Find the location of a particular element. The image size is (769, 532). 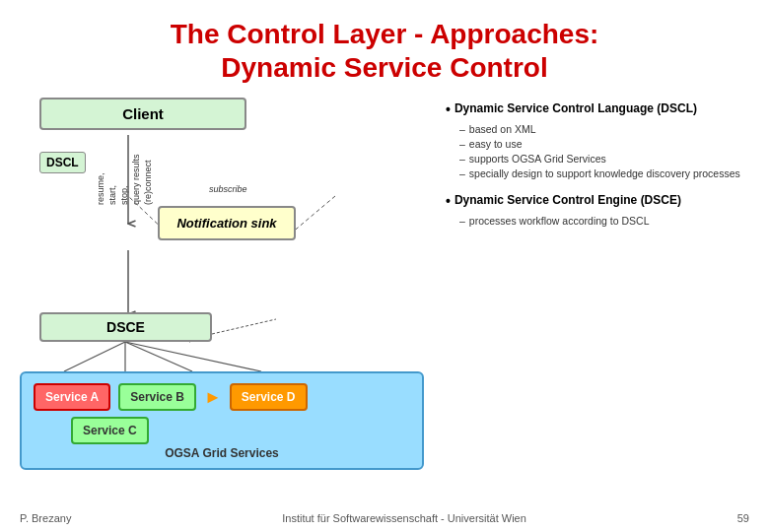

notification-sink-label: Notification sink is located at coordinates (227, 223).